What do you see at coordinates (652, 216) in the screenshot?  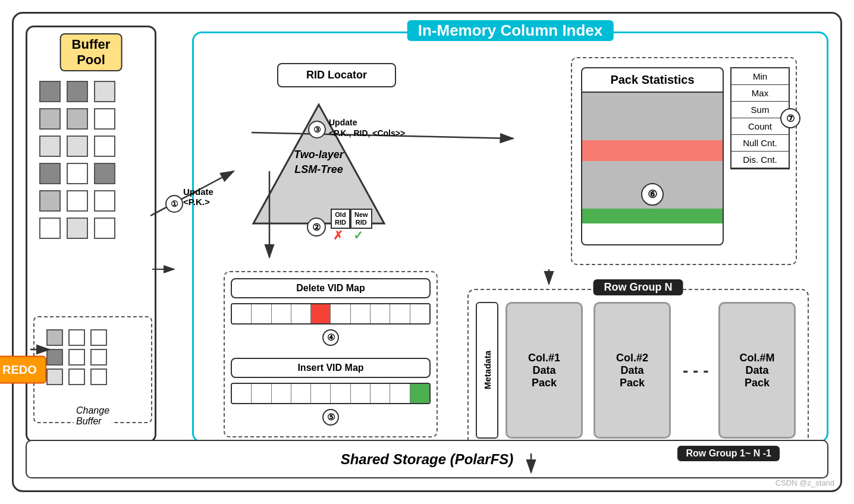 I see `ps-green-bottom` at bounding box center [652, 216].